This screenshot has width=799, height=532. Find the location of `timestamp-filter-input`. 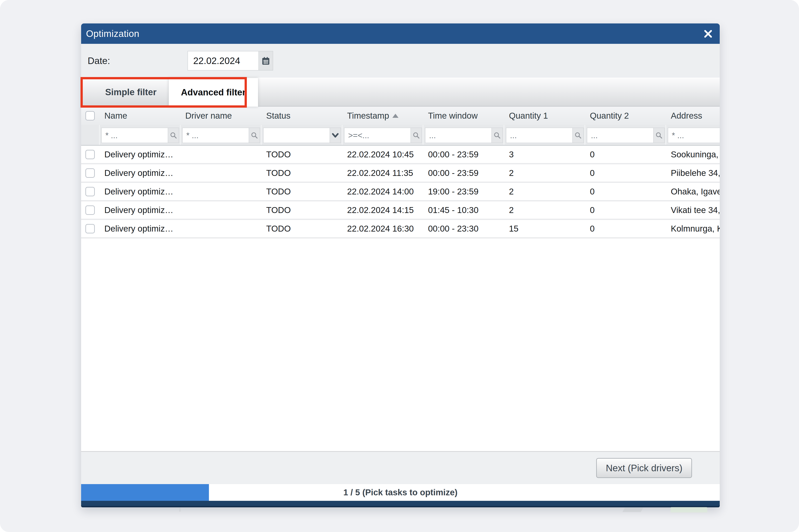

timestamp-filter-input is located at coordinates (377, 135).